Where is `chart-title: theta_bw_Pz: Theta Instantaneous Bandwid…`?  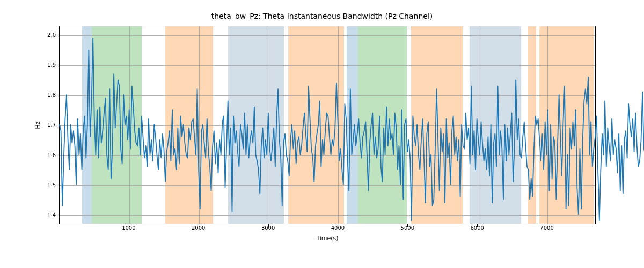
chart-title: theta_bw_Pz: Theta Instantaneous Bandwid… is located at coordinates (322, 16).